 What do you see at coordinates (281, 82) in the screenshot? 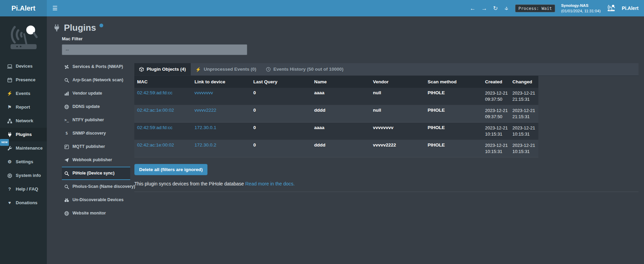
I see `column-header-last-query: Last Query` at bounding box center [281, 82].